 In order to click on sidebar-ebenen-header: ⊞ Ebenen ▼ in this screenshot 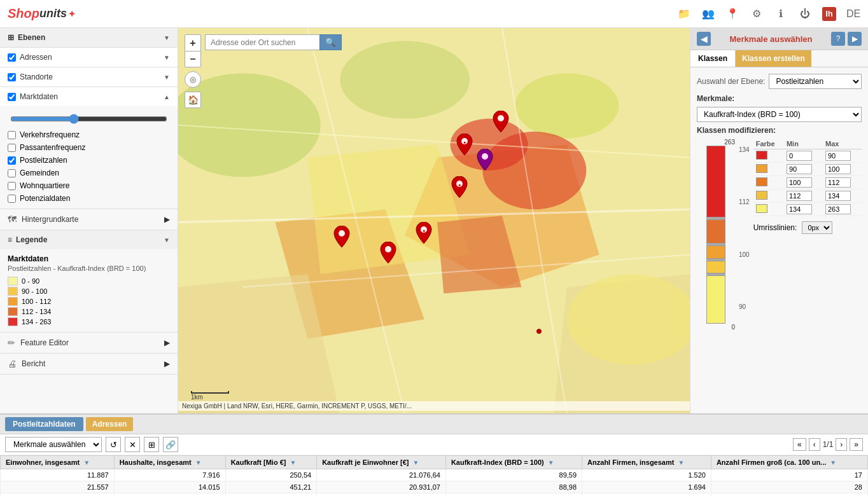, I will do `click(89, 38)`.